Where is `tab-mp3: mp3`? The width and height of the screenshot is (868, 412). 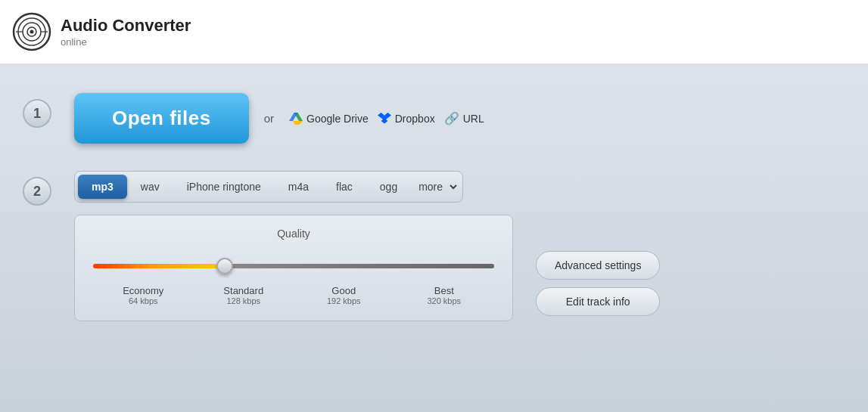
tab-mp3: mp3 is located at coordinates (103, 187).